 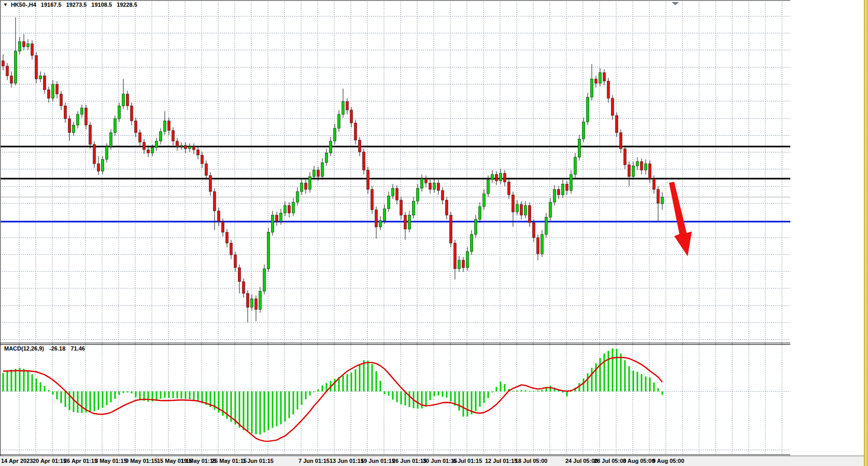 I want to click on price-axis: 20915.520758.020600.520438.520281.020123…, so click(x=827, y=172).